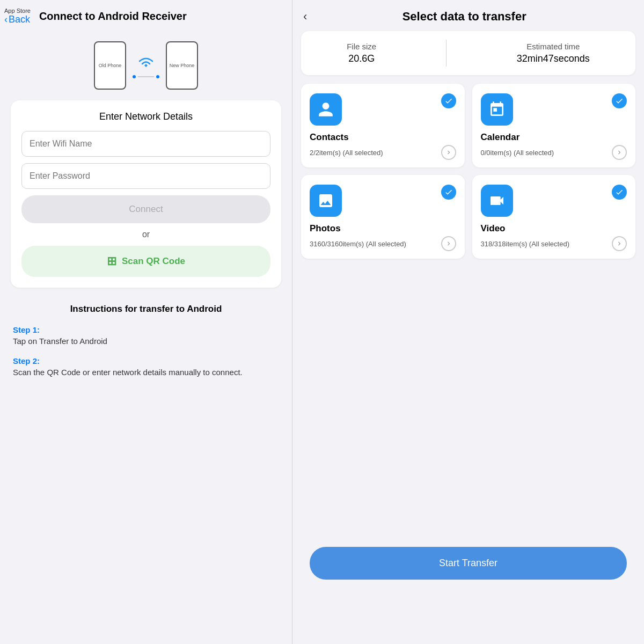  What do you see at coordinates (112, 261) in the screenshot?
I see `qr-icon: ⊞` at bounding box center [112, 261].